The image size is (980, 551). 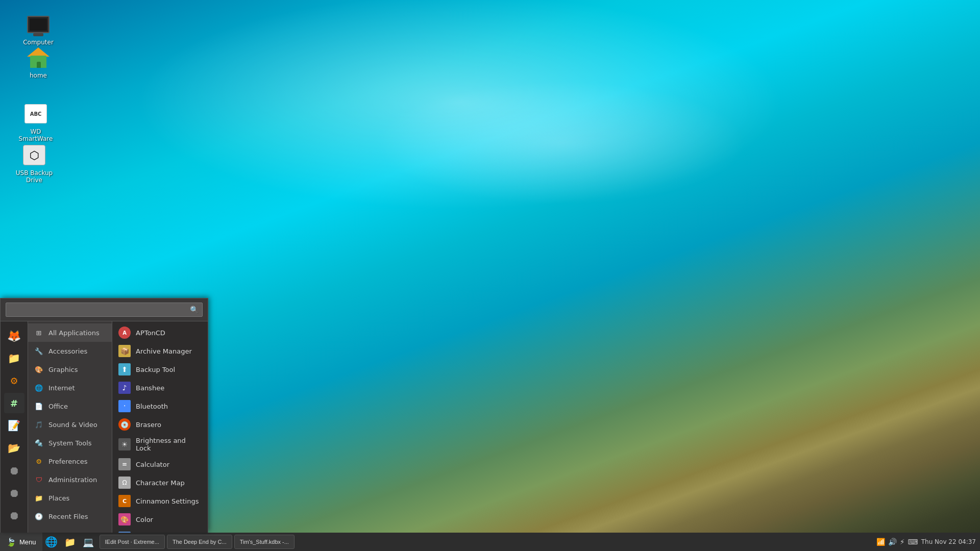 I want to click on category-places-label: Places, so click(x=59, y=498).